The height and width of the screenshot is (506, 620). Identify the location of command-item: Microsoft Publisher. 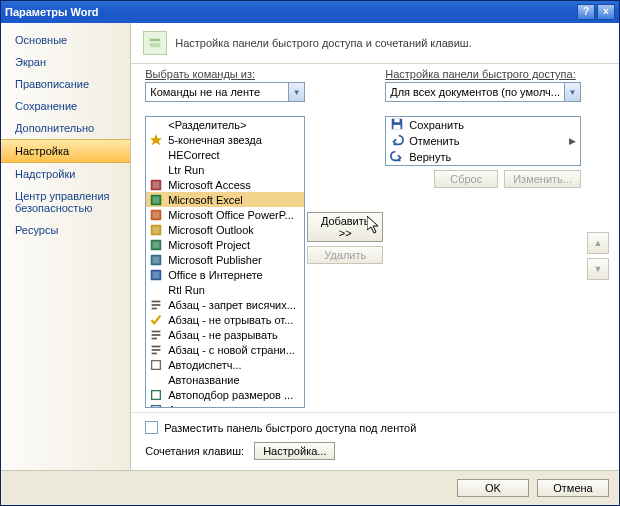
(225, 260).